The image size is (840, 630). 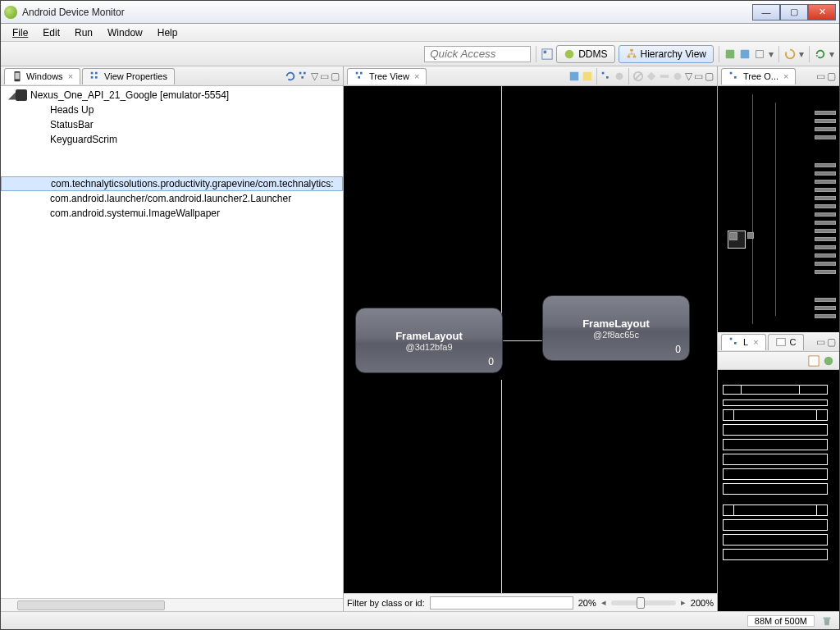 What do you see at coordinates (745, 54) in the screenshot?
I see `load-hierarchy-icon` at bounding box center [745, 54].